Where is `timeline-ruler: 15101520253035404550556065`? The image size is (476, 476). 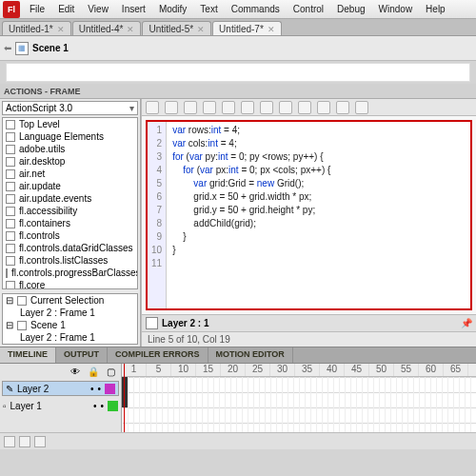
timeline-ruler: 15101520253035404550556065 is located at coordinates (299, 370).